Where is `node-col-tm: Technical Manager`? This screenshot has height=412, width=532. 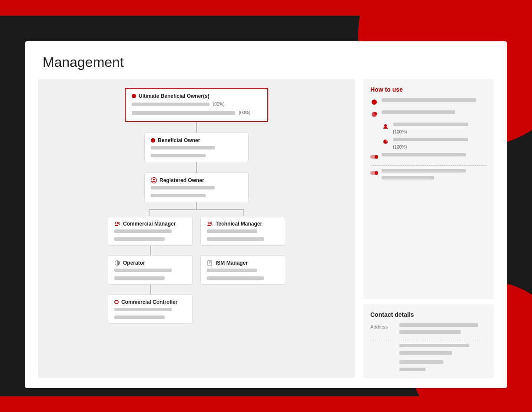
node-col-tm: Technical Manager is located at coordinates (243, 250).